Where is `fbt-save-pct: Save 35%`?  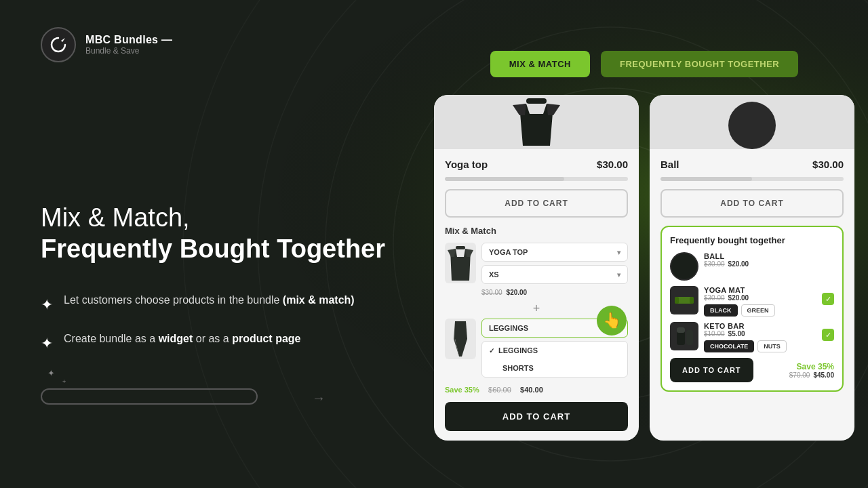
fbt-save-pct: Save 35% is located at coordinates (815, 367).